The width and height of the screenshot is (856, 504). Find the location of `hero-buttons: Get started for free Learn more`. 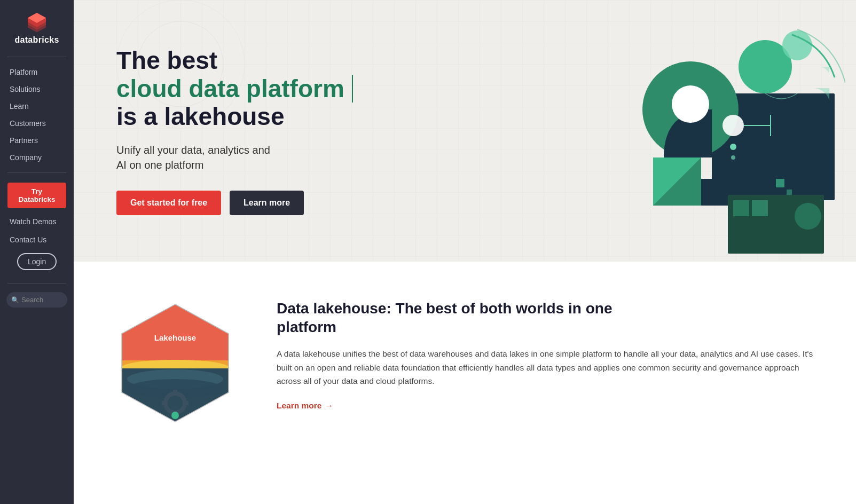

hero-buttons: Get started for free Learn more is located at coordinates (235, 203).